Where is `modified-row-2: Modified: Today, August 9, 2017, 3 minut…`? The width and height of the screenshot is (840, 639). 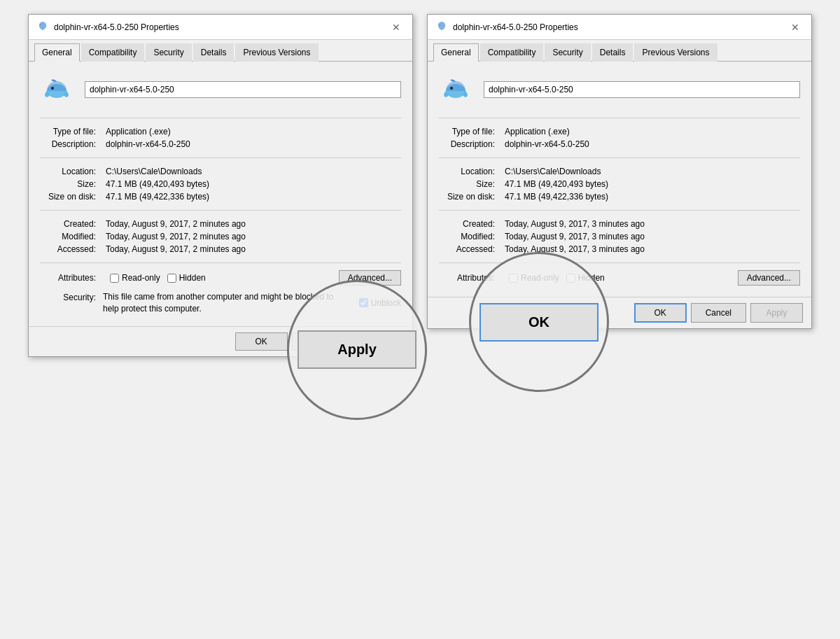 modified-row-2: Modified: Today, August 9, 2017, 3 minut… is located at coordinates (620, 237).